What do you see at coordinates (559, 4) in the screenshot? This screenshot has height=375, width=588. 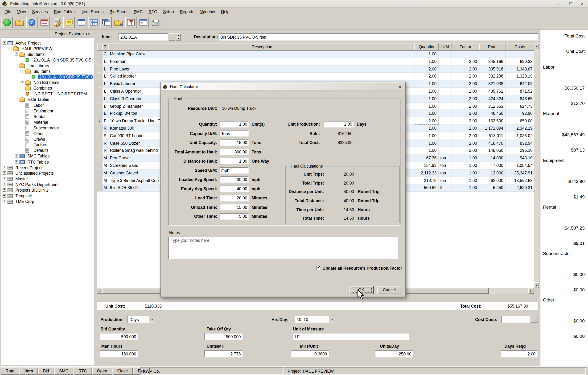 I see `minimize-button` at bounding box center [559, 4].